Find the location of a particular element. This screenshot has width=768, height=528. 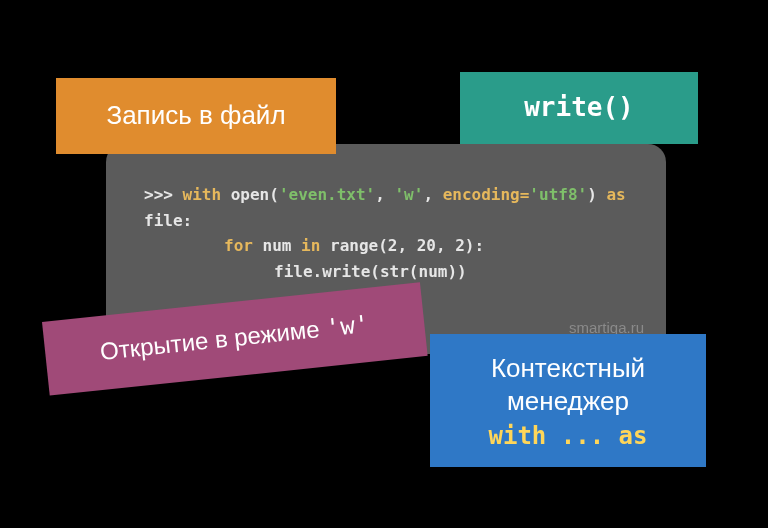

code-line-1b: file: is located at coordinates (391, 221).